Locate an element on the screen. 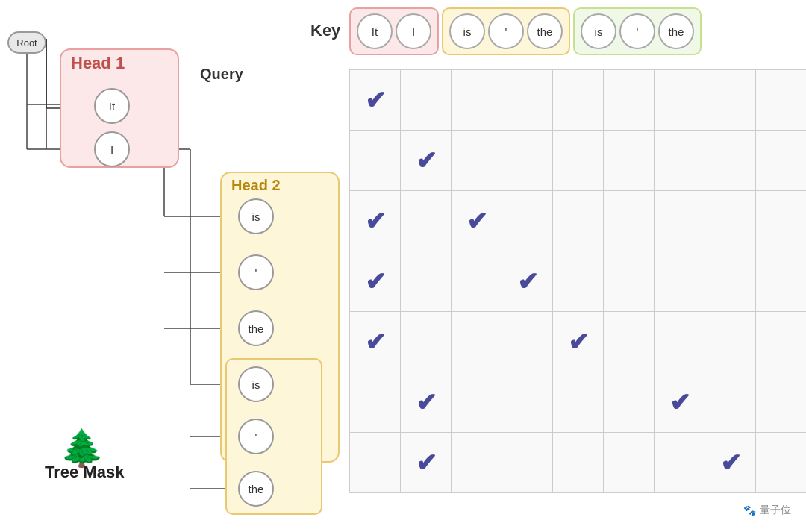 This screenshot has height=532, width=806. grid-cell-r1-c8 is located at coordinates (781, 161).